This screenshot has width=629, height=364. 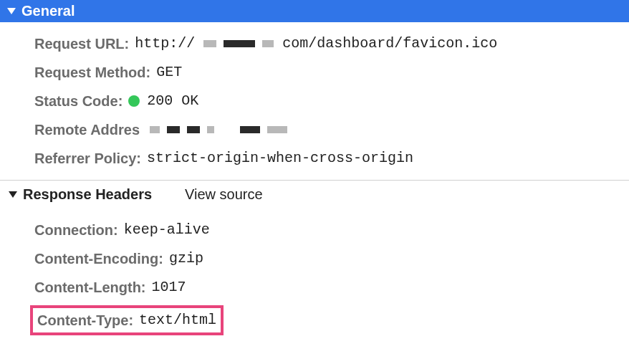 I want to click on status-dot-icon, so click(x=134, y=101).